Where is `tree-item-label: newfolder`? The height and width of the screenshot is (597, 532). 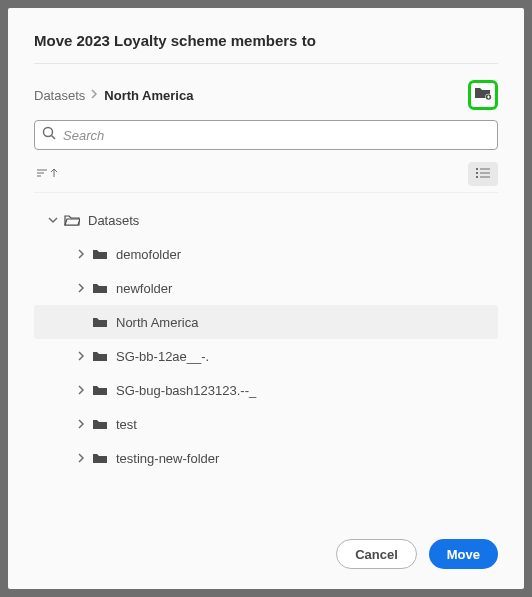
tree-item-label: newfolder is located at coordinates (144, 288).